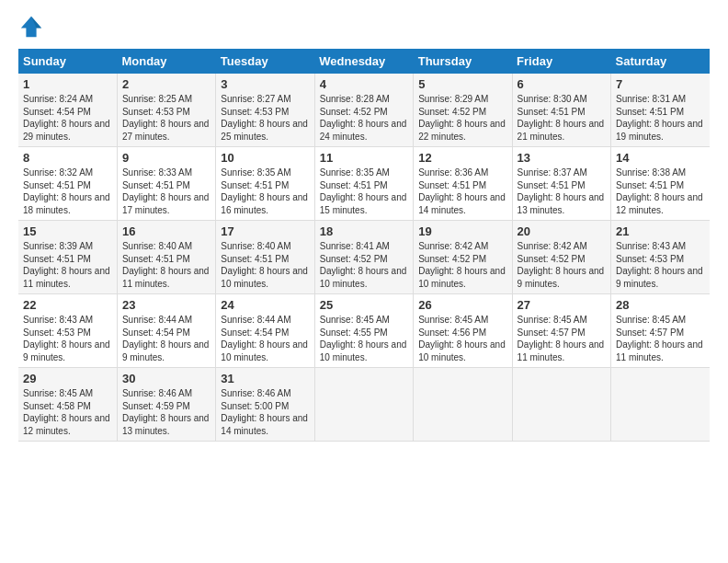 The height and width of the screenshot is (563, 728). Describe the element at coordinates (166, 232) in the screenshot. I see `day-number: 16` at that location.